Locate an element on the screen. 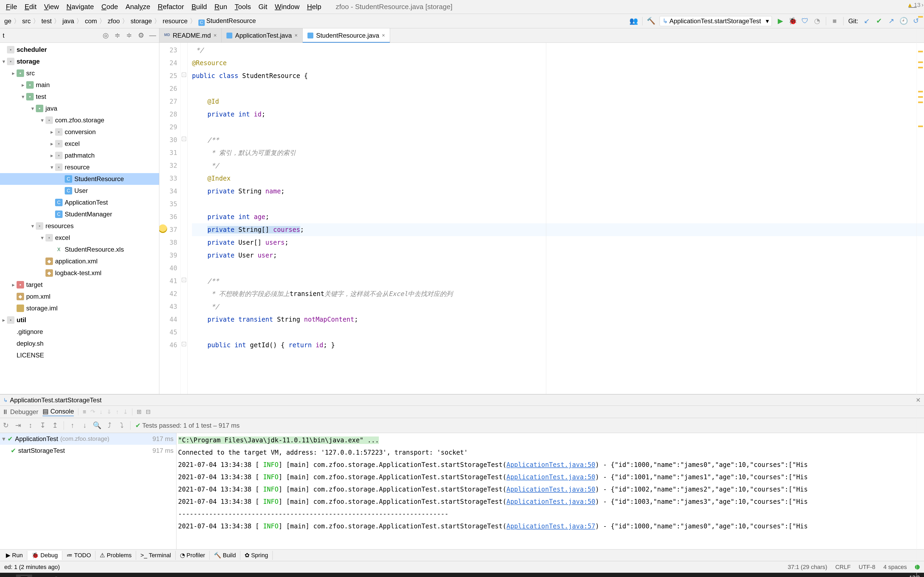 The height and width of the screenshot is (577, 924). code-line: /** is located at coordinates (558, 281).